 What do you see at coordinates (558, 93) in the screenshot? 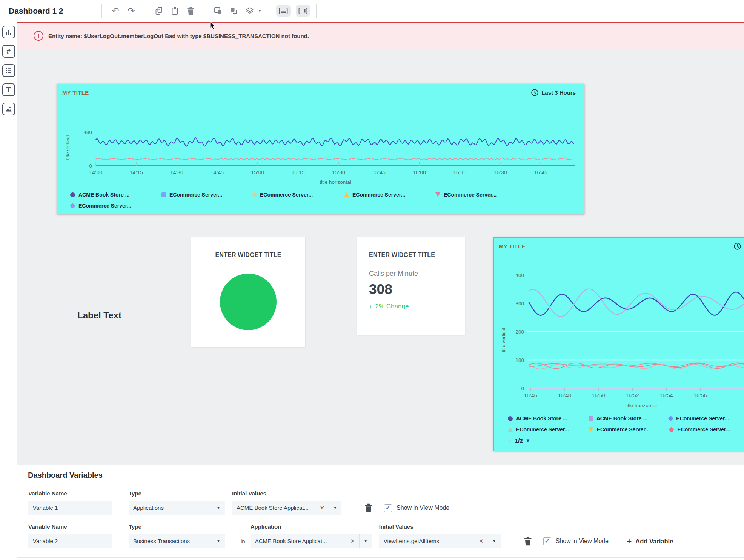
I see `time-range-label: Last 3 Hours` at bounding box center [558, 93].